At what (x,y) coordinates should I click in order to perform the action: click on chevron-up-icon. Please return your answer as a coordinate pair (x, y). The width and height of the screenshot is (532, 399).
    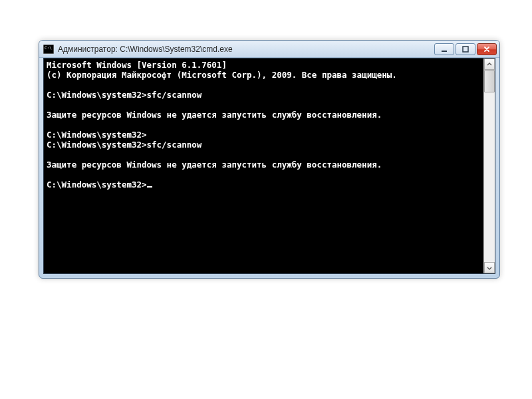
    Looking at the image, I should click on (489, 65).